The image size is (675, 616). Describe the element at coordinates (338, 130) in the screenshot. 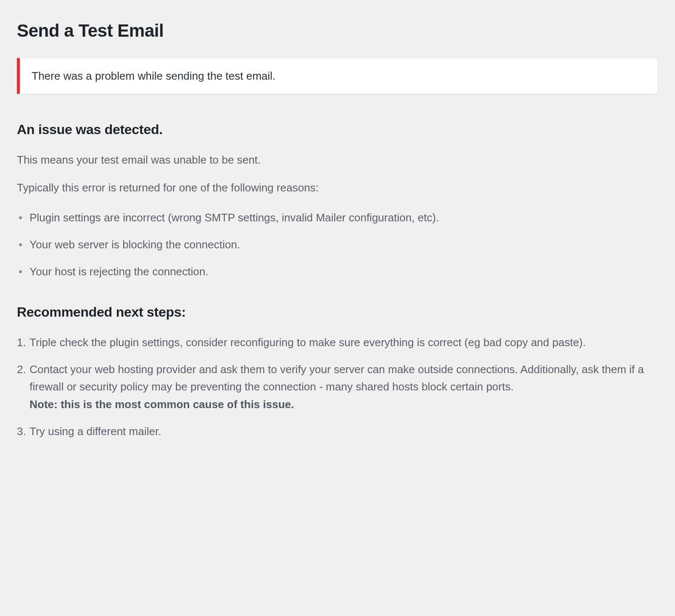

I see `issue-heading: An issue was detected.` at that location.